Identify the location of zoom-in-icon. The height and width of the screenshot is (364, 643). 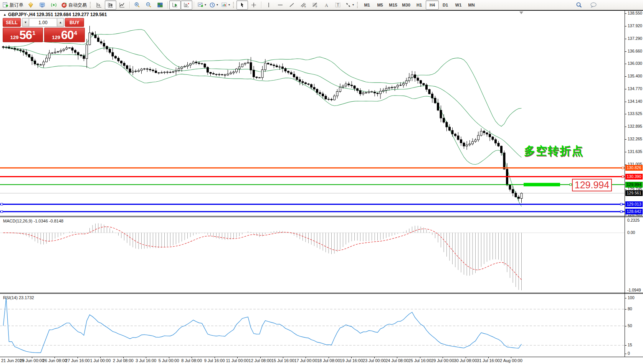
(137, 5).